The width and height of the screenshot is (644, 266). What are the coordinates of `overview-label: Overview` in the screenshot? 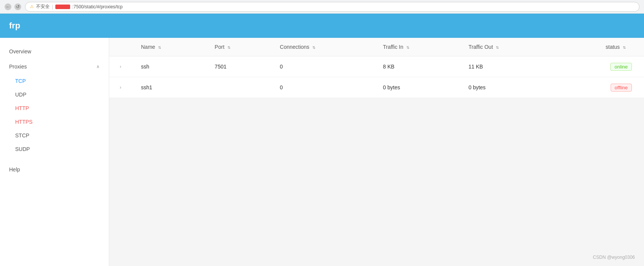 It's located at (20, 51).